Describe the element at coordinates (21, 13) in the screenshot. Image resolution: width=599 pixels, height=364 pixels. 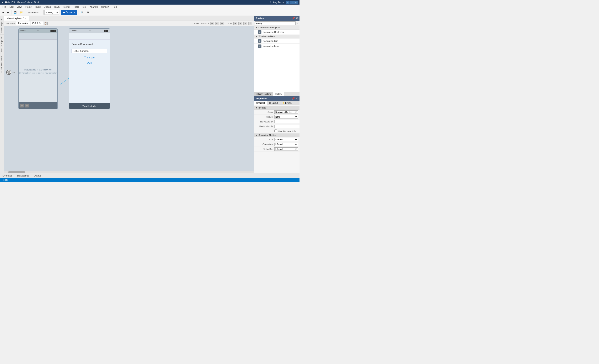
I see `toolbar-open-btn: 📁` at that location.